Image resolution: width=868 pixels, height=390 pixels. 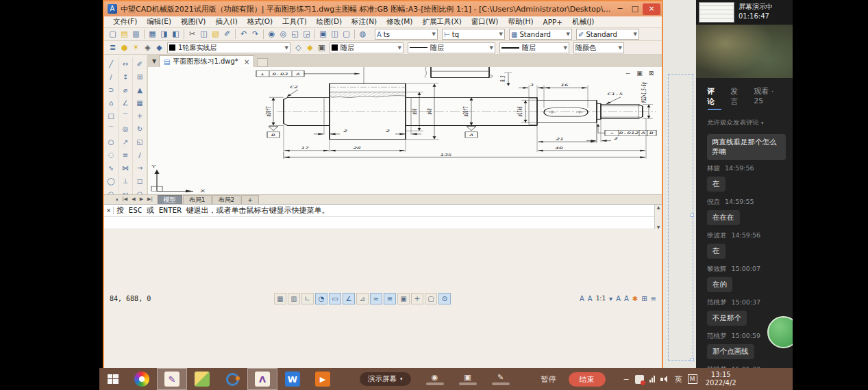 I want to click on dimension-tool-icon: ≡, so click(x=125, y=155).